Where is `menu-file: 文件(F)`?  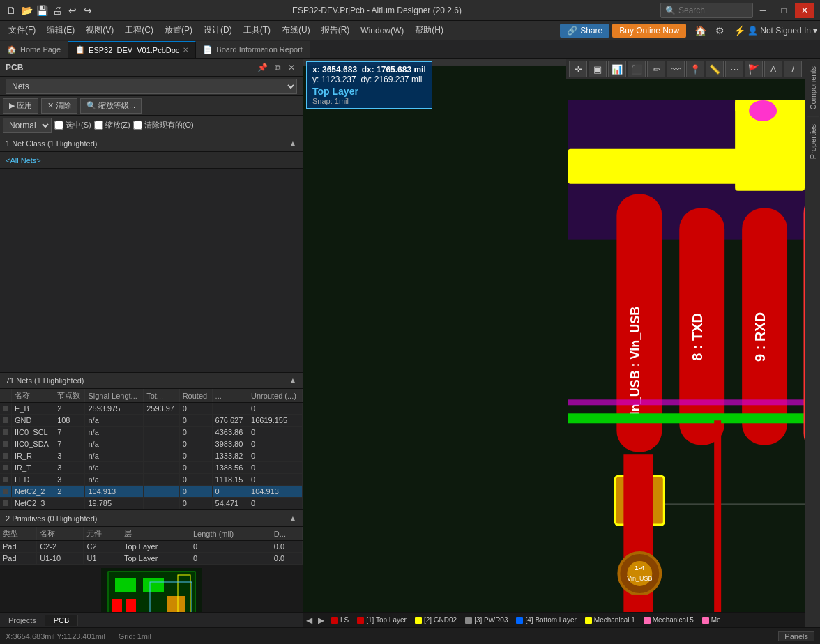 menu-file: 文件(F) is located at coordinates (22, 31).